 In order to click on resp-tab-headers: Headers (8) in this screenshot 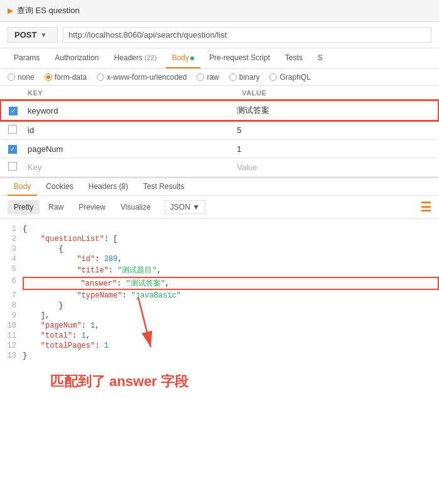, I will do `click(108, 187)`.